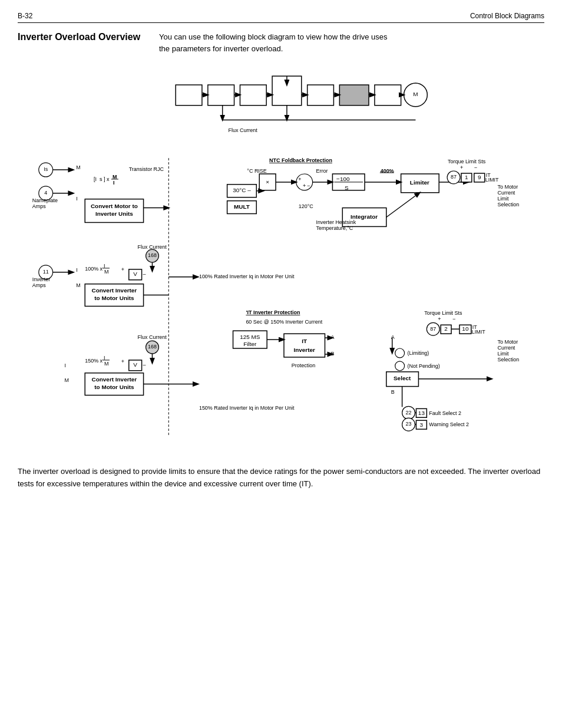 This screenshot has width=562, height=728. I want to click on svg-text: Error, so click(322, 171).